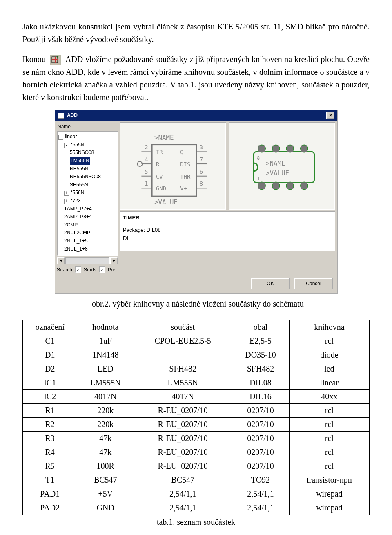  What do you see at coordinates (71, 137) in the screenshot?
I see `tree-root: linear` at bounding box center [71, 137].